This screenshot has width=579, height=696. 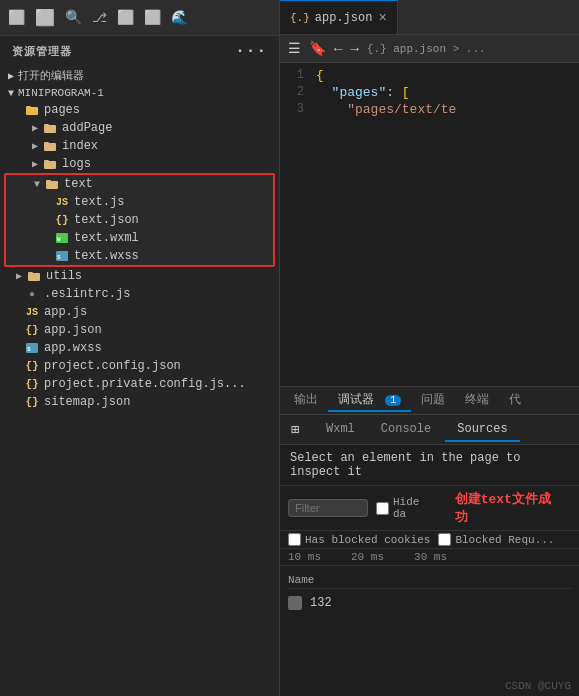 I want to click on explorer-menu-button: ···, so click(x=251, y=51).